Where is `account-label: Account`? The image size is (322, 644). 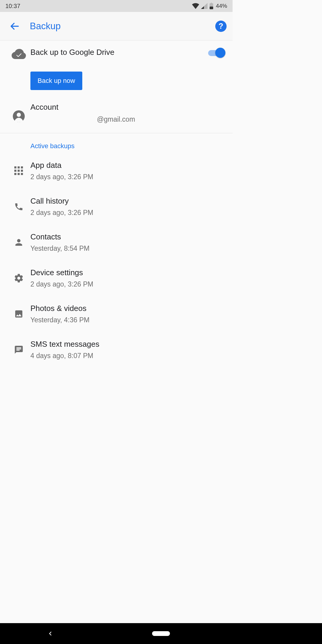 account-label: Account is located at coordinates (128, 107).